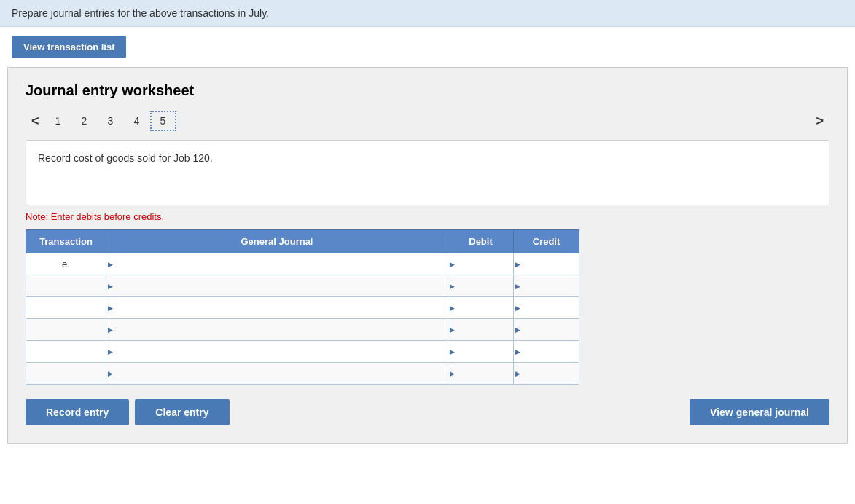 This screenshot has height=504, width=855. What do you see at coordinates (111, 121) in the screenshot?
I see `page-3: 3` at bounding box center [111, 121].